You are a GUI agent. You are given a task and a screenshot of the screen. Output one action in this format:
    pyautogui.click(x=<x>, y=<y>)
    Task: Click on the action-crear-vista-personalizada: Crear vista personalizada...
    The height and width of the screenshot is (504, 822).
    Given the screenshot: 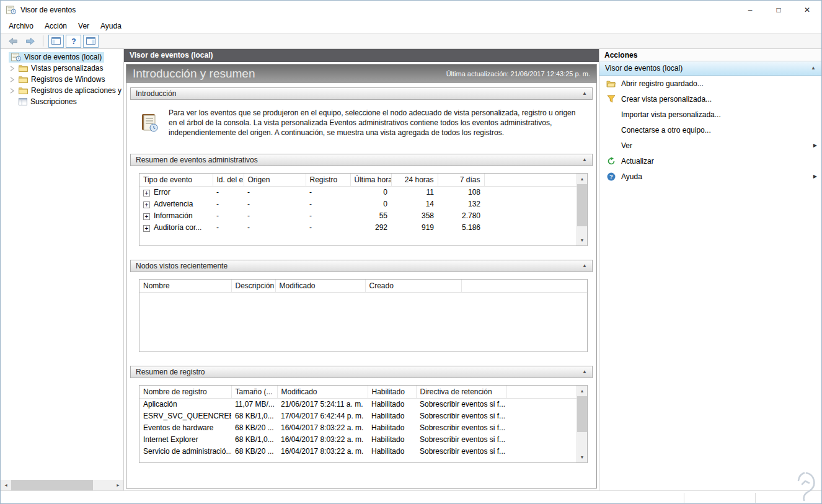 What is the action you would take?
    pyautogui.click(x=710, y=99)
    